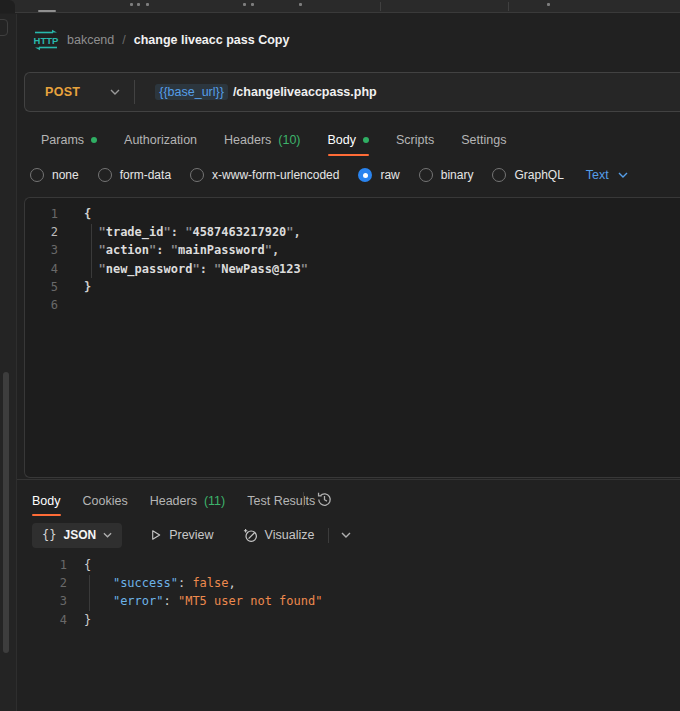  What do you see at coordinates (181, 535) in the screenshot?
I see `preview-button: Preview` at bounding box center [181, 535].